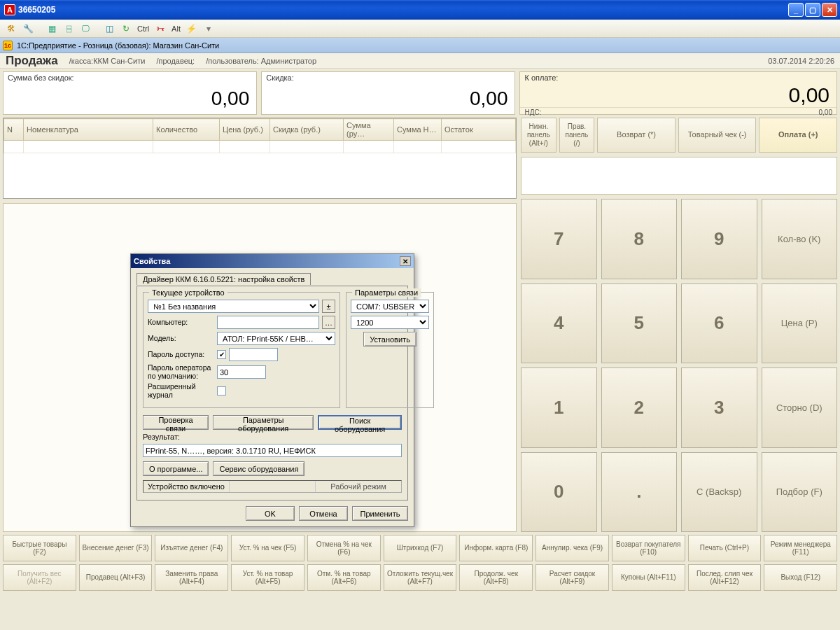 This screenshot has width=840, height=630. Describe the element at coordinates (192, 578) in the screenshot. I see `fbtn-row2-2: Заменить права (Alt+F4)` at that location.